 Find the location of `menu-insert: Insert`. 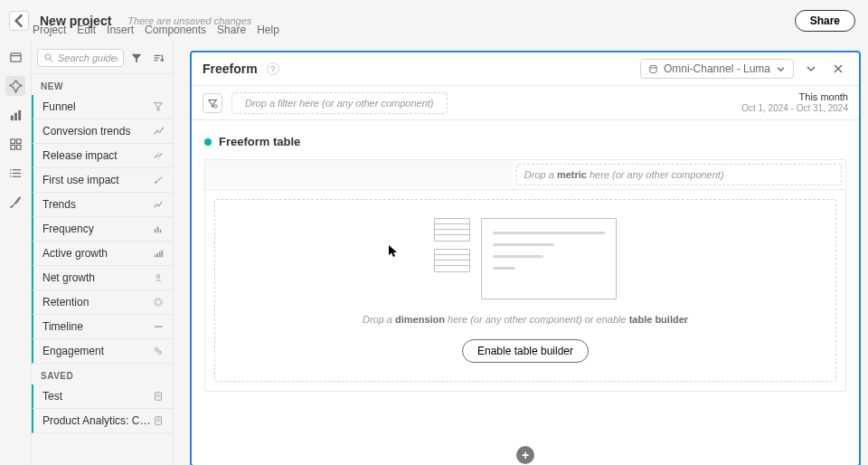

menu-insert: Insert is located at coordinates (120, 30).